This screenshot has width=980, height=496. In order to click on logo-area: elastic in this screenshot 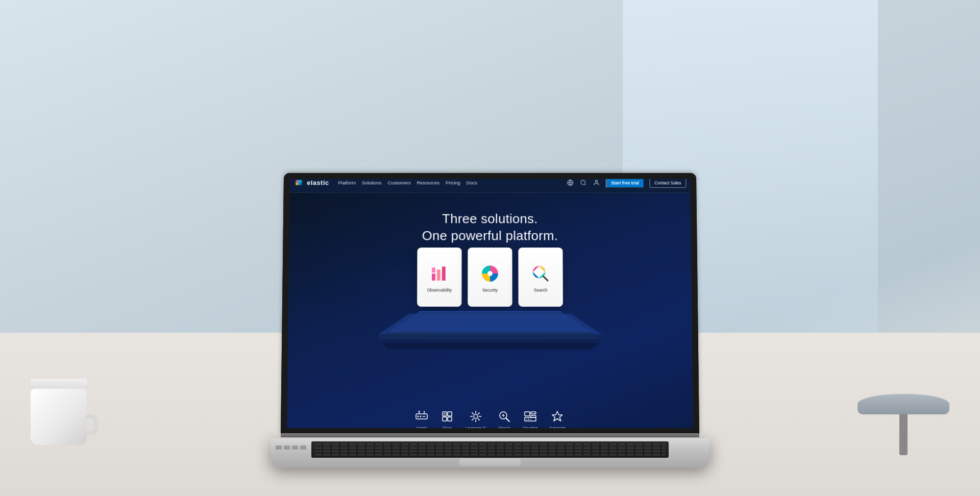, I will do `click(311, 183)`.